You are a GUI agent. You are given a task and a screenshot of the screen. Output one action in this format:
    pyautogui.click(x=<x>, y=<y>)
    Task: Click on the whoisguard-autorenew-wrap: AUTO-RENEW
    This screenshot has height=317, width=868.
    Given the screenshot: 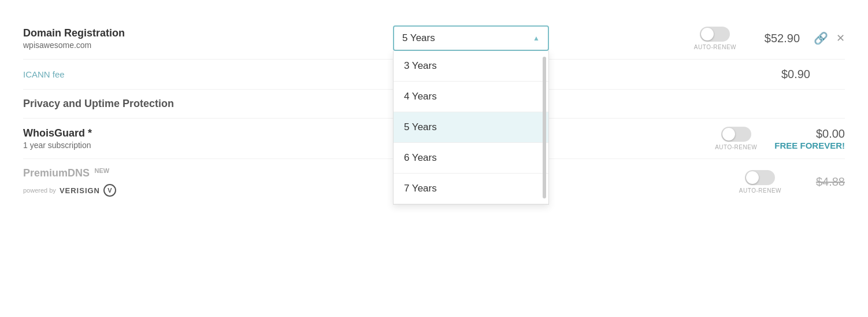 What is the action you would take?
    pyautogui.click(x=736, y=139)
    